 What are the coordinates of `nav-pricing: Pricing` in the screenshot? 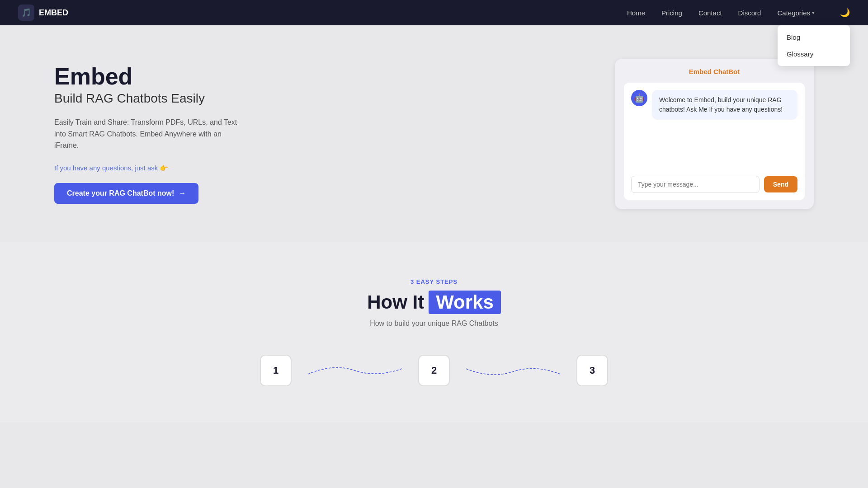 It's located at (672, 13).